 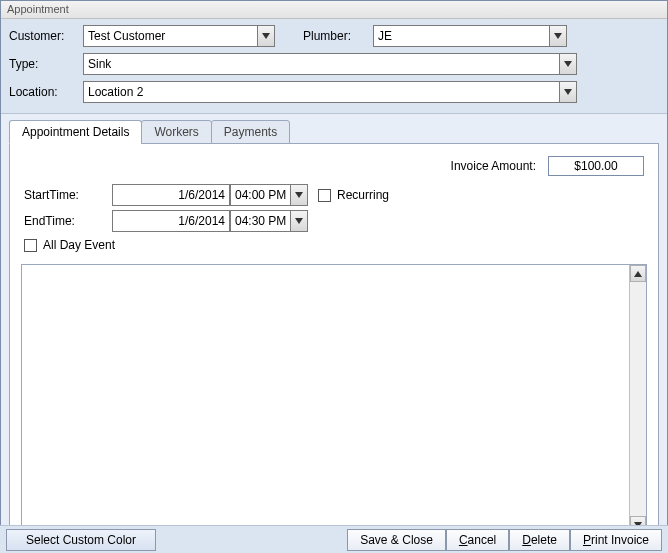 I want to click on start-time-dropdown-button, so click(x=299, y=195).